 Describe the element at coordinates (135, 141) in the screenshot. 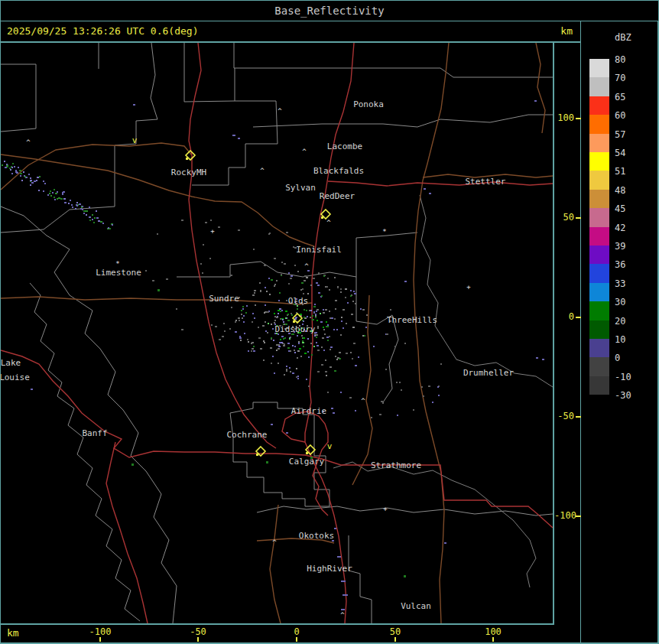

I see `station-v-marker: v` at that location.